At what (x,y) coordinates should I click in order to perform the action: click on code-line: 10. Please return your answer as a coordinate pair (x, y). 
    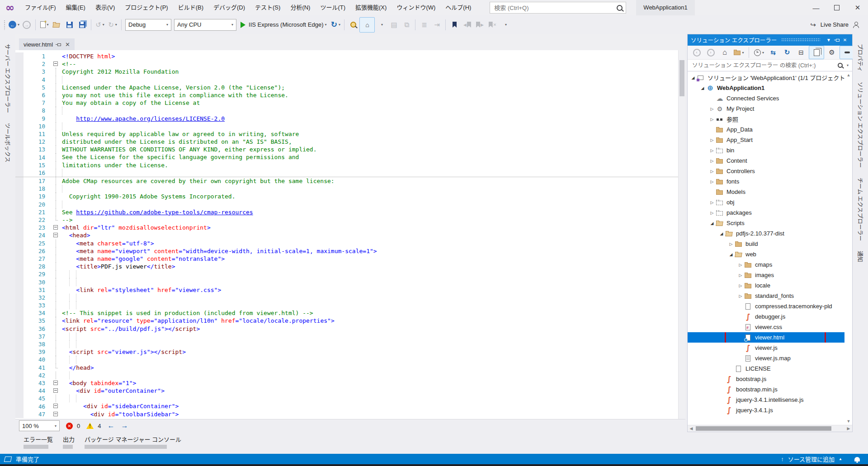
    Looking at the image, I should click on (347, 127).